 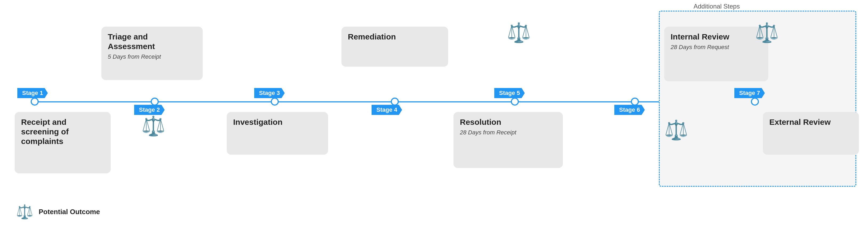 I want to click on card-resolution-subtitle: 28 Days from Receipt, so click(x=508, y=133).